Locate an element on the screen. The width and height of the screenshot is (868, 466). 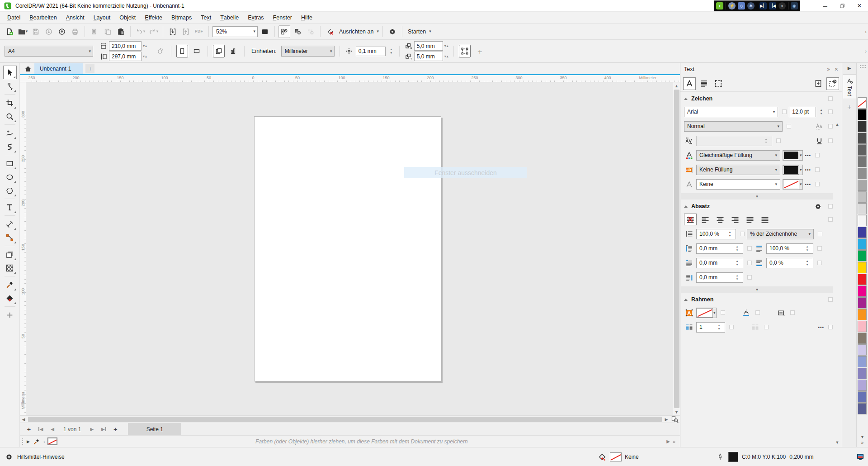
outline-options-button: ••• is located at coordinates (808, 185).